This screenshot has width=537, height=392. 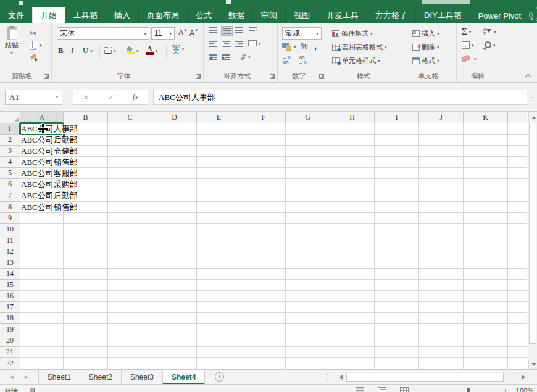 What do you see at coordinates (486, 296) in the screenshot?
I see `cell-K16` at bounding box center [486, 296].